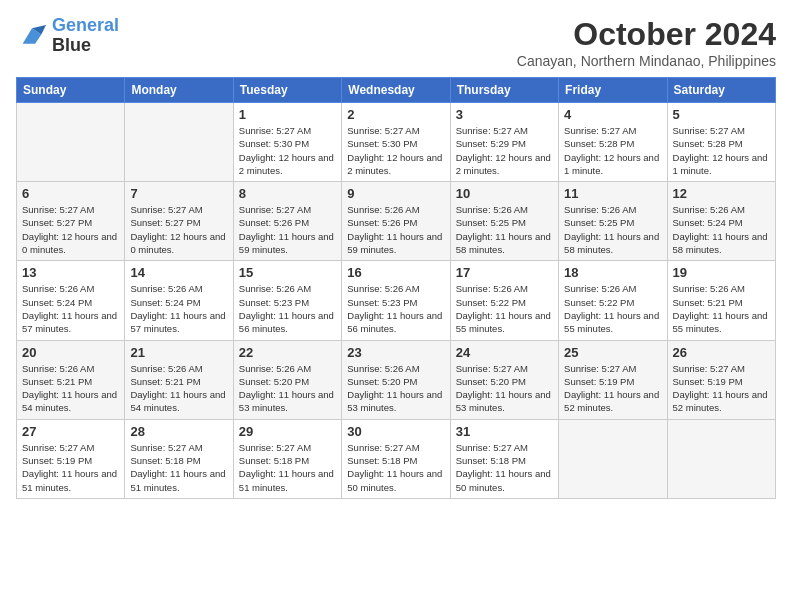 Image resolution: width=792 pixels, height=612 pixels. What do you see at coordinates (504, 194) in the screenshot?
I see `day-number: 10` at bounding box center [504, 194].